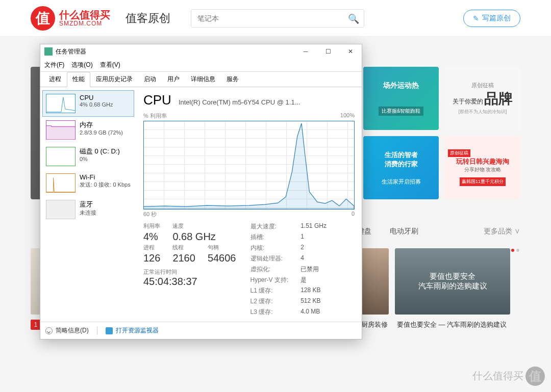  Describe the element at coordinates (61, 103) in the screenshot. I see `cpu-thumb-icon` at that location.